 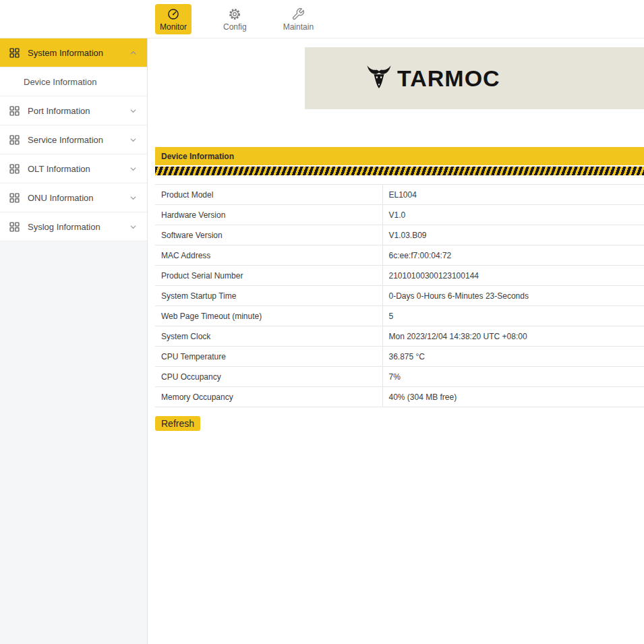 I want to click on table-row-value: 40% (304 MB free), so click(x=513, y=397).